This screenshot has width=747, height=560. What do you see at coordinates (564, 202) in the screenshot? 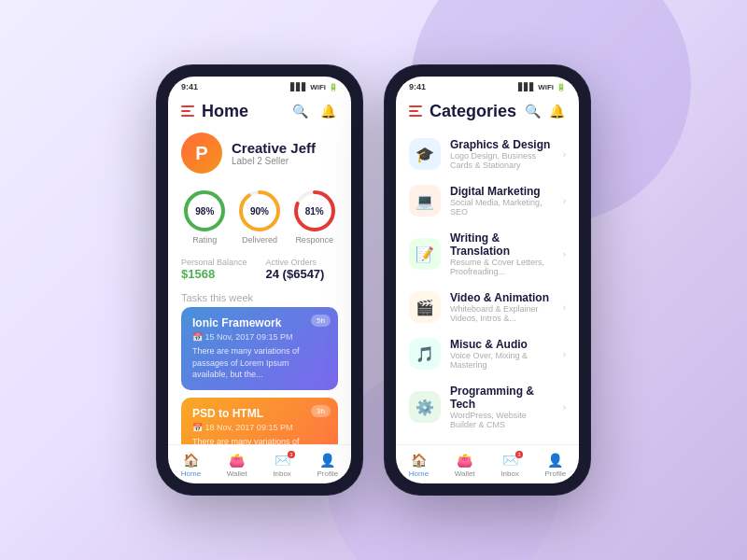
I see `cat-arrow-digital: ›` at bounding box center [564, 202].